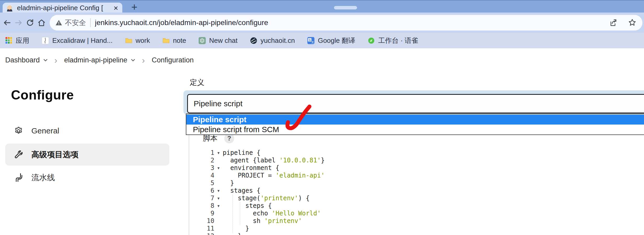  Describe the element at coordinates (393, 41) in the screenshot. I see `bookmark-item: 工作台 · 语雀` at that location.